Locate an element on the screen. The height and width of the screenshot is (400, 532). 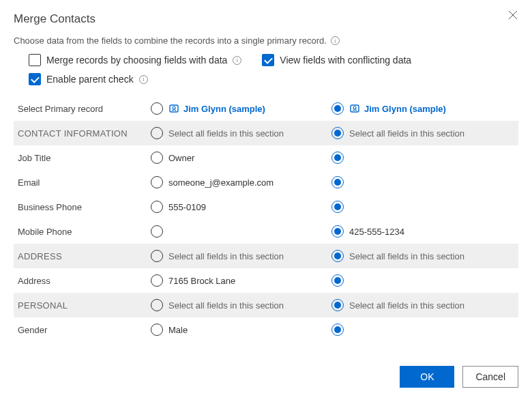
dialog-title: Merge Contacts is located at coordinates (266, 19).